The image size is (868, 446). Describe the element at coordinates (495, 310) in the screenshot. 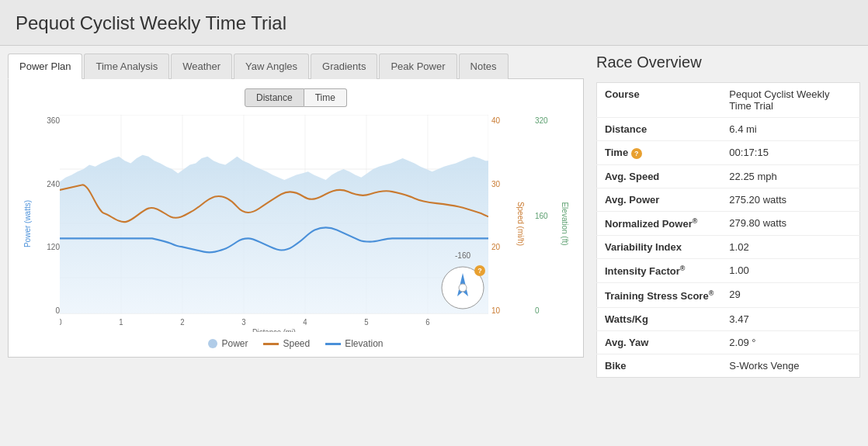

I see `y-right-speed-10: 10` at that location.